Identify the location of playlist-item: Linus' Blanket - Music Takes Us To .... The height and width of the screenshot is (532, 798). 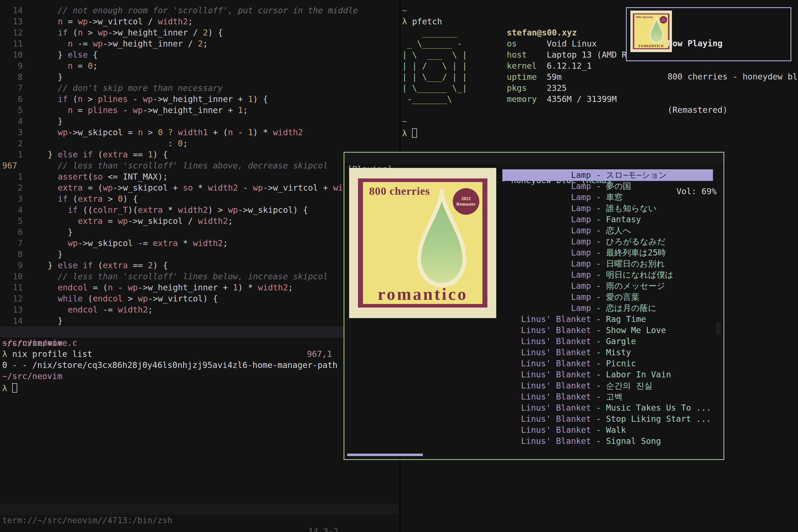
(534, 408).